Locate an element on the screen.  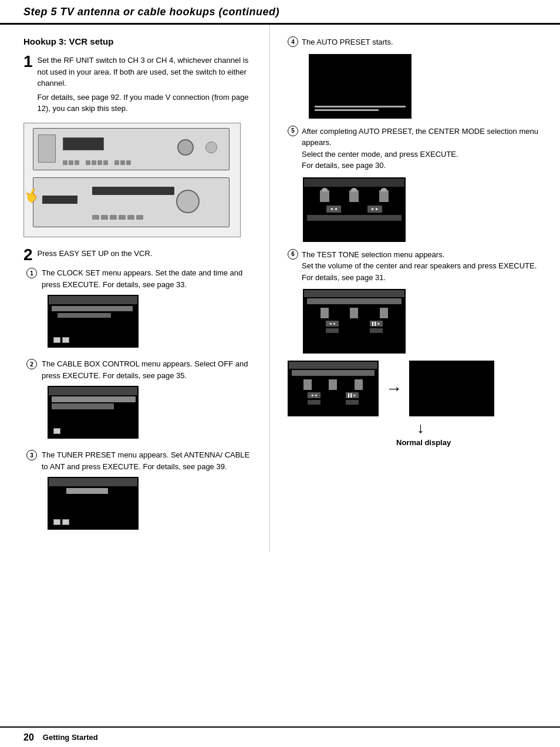
right-sub-step-4: 4 The AUTO PRESET starts. is located at coordinates (415, 42).